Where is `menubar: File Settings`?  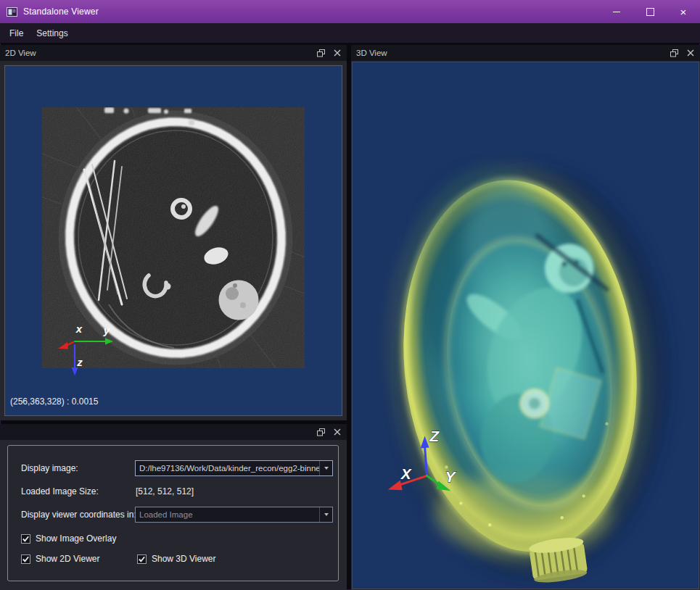 menubar: File Settings is located at coordinates (350, 33).